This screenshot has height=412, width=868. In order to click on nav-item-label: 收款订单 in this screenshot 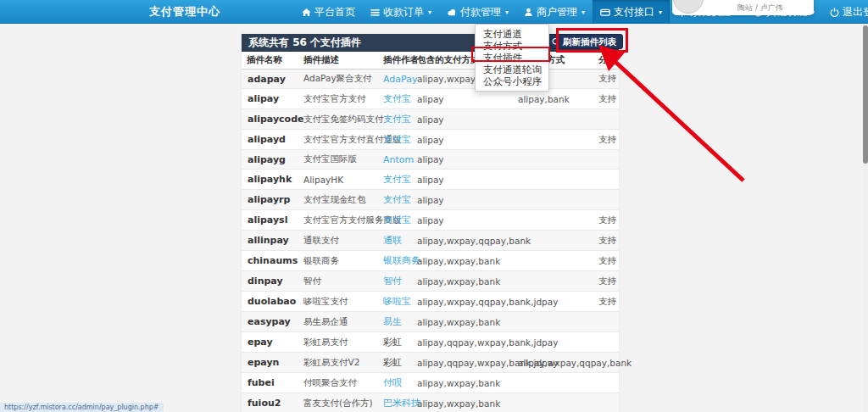, I will do `click(403, 12)`.